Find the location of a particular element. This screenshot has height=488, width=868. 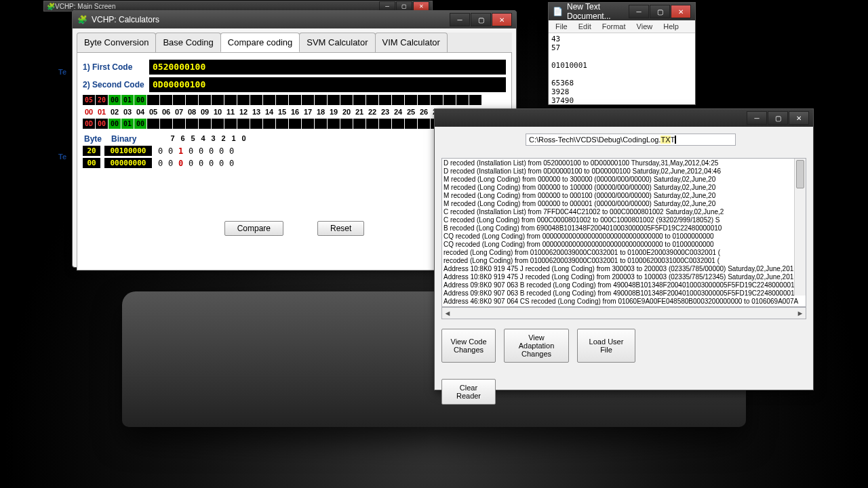

clear-reader-button: Clear Reader is located at coordinates (469, 392).